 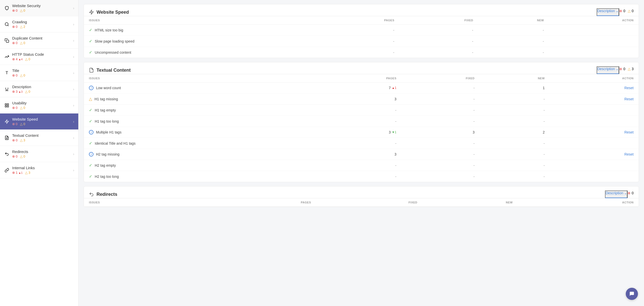 What do you see at coordinates (361, 155) in the screenshot?
I see `table-row: iH2 tag missing 3 - - Reset` at bounding box center [361, 155].